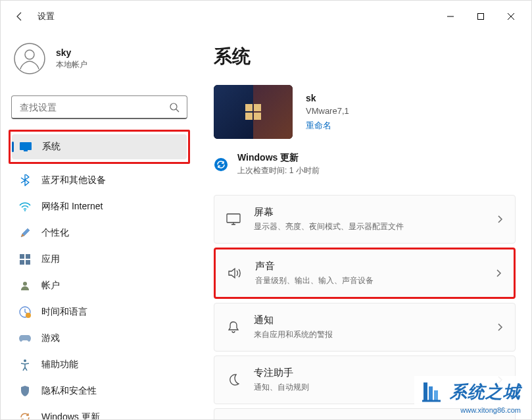  I want to click on system-nav-highlight: 系统, so click(99, 147).